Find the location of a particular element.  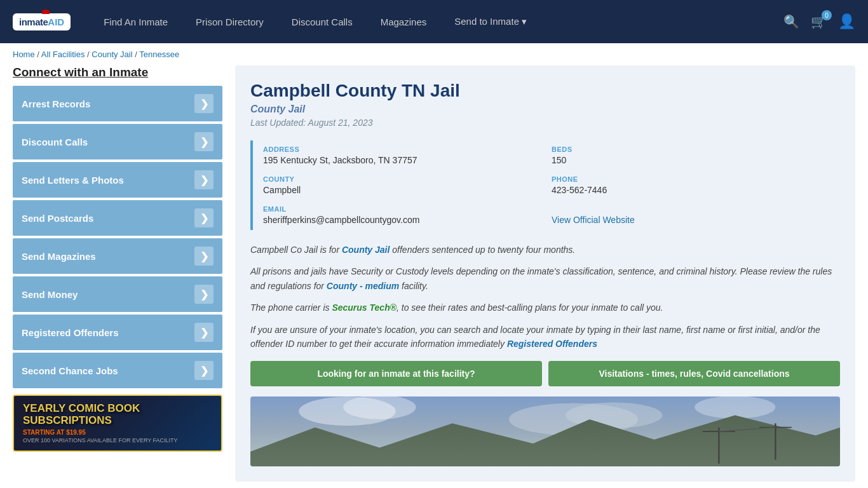

facility-desc3: The phone carrier is Securus Tech®, to s… is located at coordinates (545, 308).